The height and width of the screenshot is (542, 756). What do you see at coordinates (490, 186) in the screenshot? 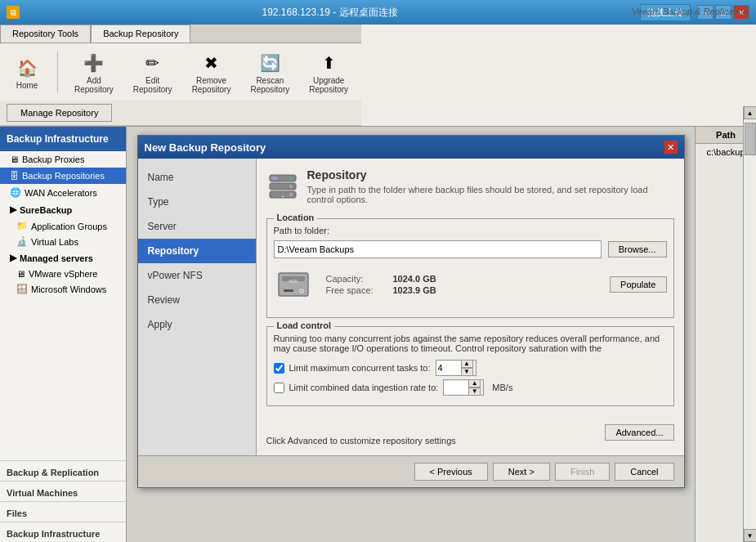
I see `dialog-header-text: Repository Type in path to the folder wh…` at bounding box center [490, 186].